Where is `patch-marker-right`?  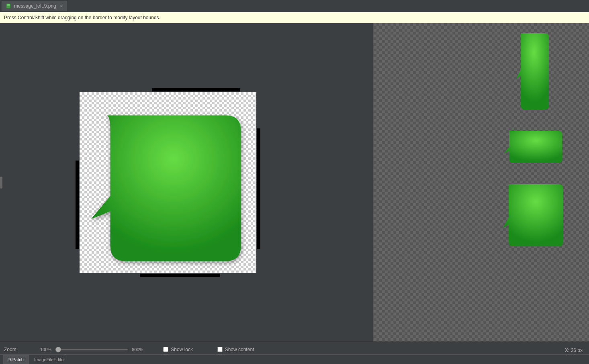
patch-marker-right is located at coordinates (259, 189).